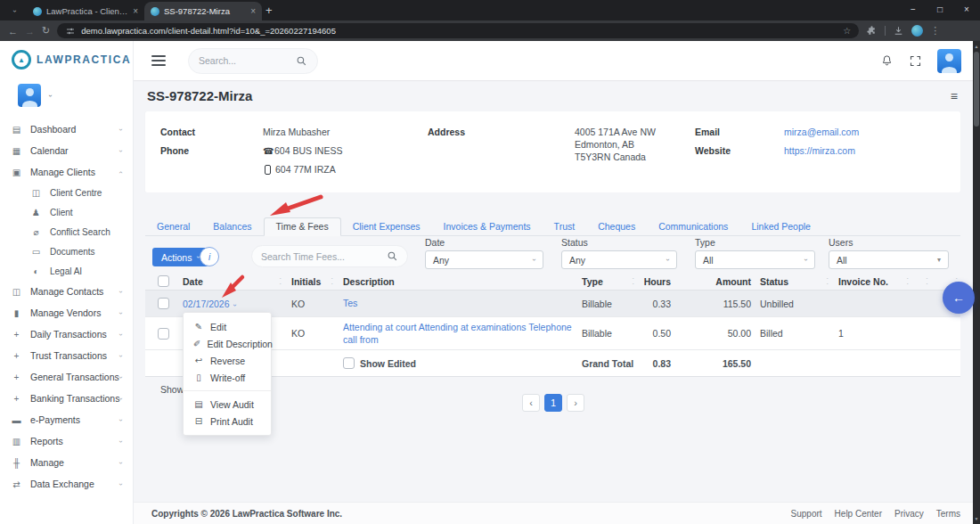 The width and height of the screenshot is (980, 524). Describe the element at coordinates (173, 226) in the screenshot. I see `tab-general: General` at that location.